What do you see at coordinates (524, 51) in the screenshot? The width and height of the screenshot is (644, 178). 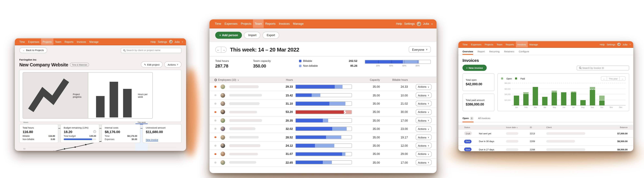 I see `subtab-configure: Configure` at bounding box center [524, 51].